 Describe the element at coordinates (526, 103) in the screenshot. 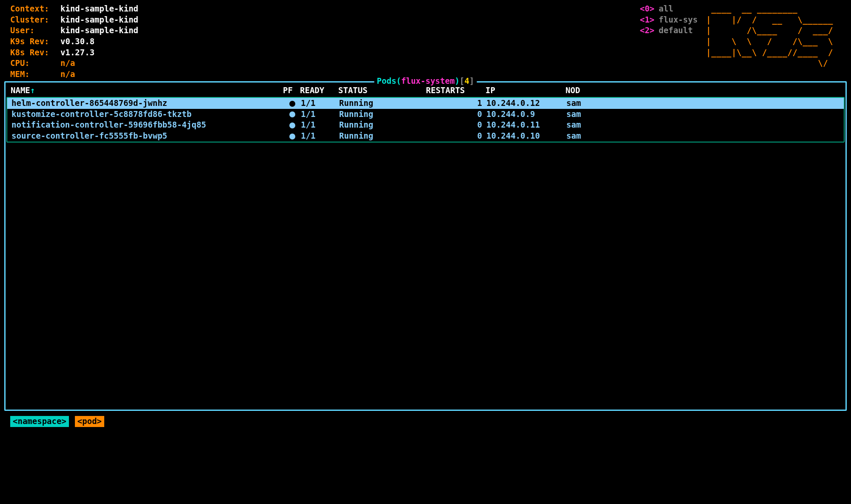

I see `cell-ip: 10.244.0.12` at that location.